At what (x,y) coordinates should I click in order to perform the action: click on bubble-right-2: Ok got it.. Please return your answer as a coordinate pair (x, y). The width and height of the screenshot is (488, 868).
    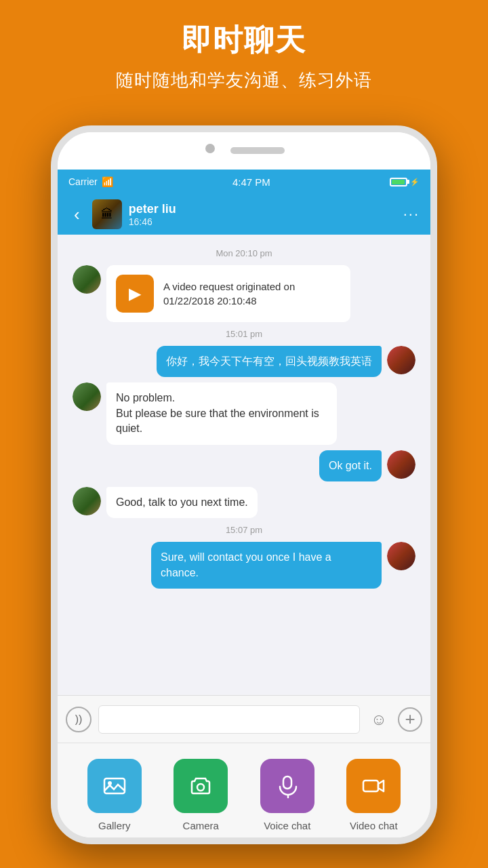
    Looking at the image, I should click on (350, 466).